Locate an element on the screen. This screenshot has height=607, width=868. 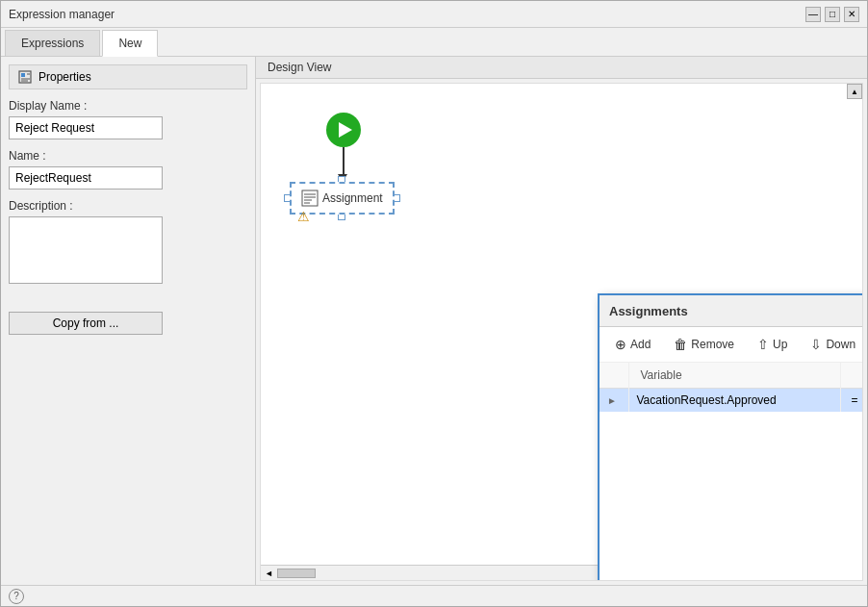
name-input is located at coordinates (86, 178).